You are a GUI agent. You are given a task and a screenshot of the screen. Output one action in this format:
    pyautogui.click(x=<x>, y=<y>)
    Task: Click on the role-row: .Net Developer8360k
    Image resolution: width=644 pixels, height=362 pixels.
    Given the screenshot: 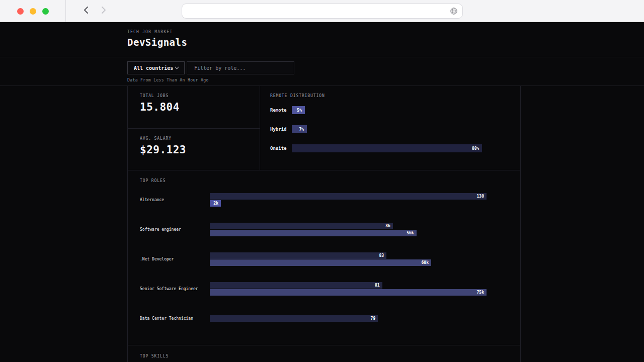 What is the action you would take?
    pyautogui.click(x=324, y=259)
    